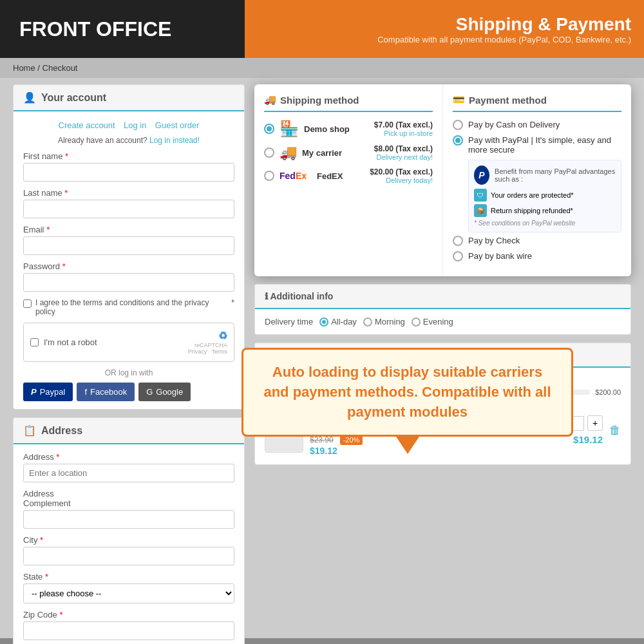 The image size is (644, 644). Describe the element at coordinates (443, 309) in the screenshot. I see `additional-info-card: ℹ Additional info Delivery time All-day …` at that location.